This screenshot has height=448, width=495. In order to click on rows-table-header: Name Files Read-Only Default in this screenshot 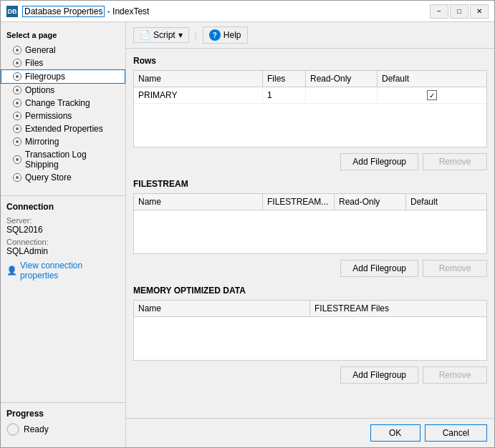, I will do `click(310, 79)`.